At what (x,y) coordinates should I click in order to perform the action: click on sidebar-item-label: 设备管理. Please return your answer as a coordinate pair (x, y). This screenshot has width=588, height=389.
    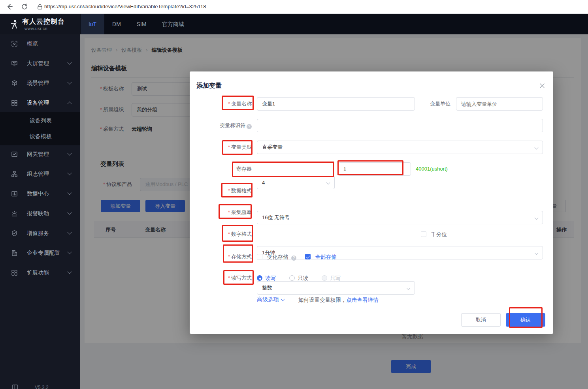
    Looking at the image, I should click on (38, 103).